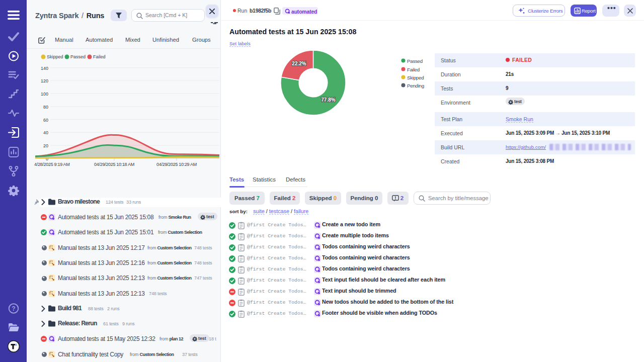 The height and width of the screenshot is (362, 644). Describe the element at coordinates (177, 164) in the screenshot. I see `svg-text: 04/29/2025 10:29 AM` at that location.